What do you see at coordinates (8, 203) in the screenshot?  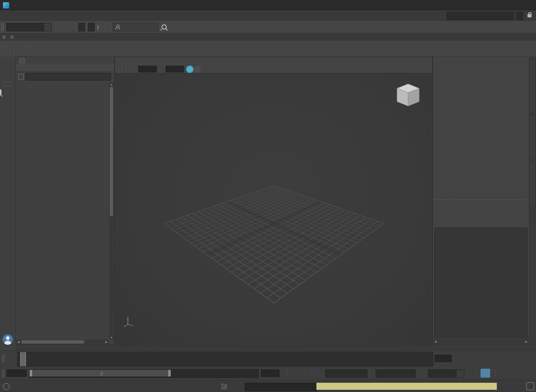 I see `toolbox` at bounding box center [8, 203].